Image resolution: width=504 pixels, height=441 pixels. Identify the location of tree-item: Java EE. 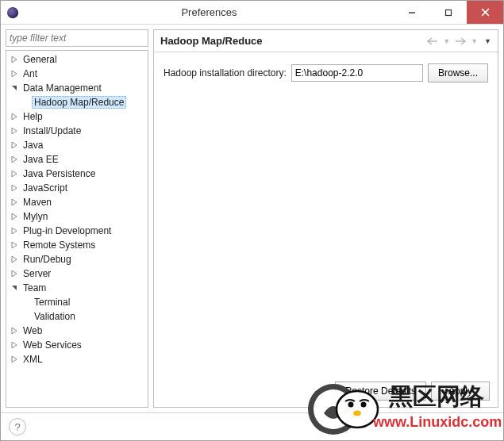
(77, 159).